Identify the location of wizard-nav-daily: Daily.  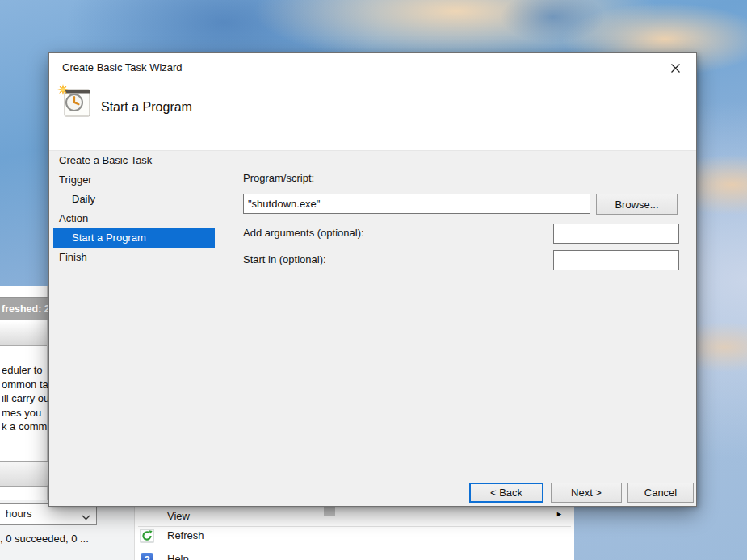
(134, 199).